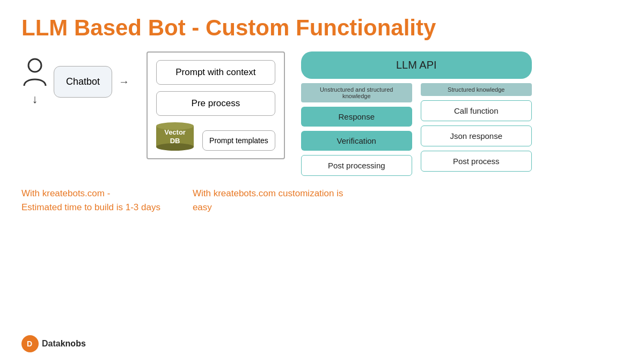 This screenshot has height=362, width=644. Describe the element at coordinates (216, 136) in the screenshot. I see `db-row: Vector DB Prompt templates` at that location.